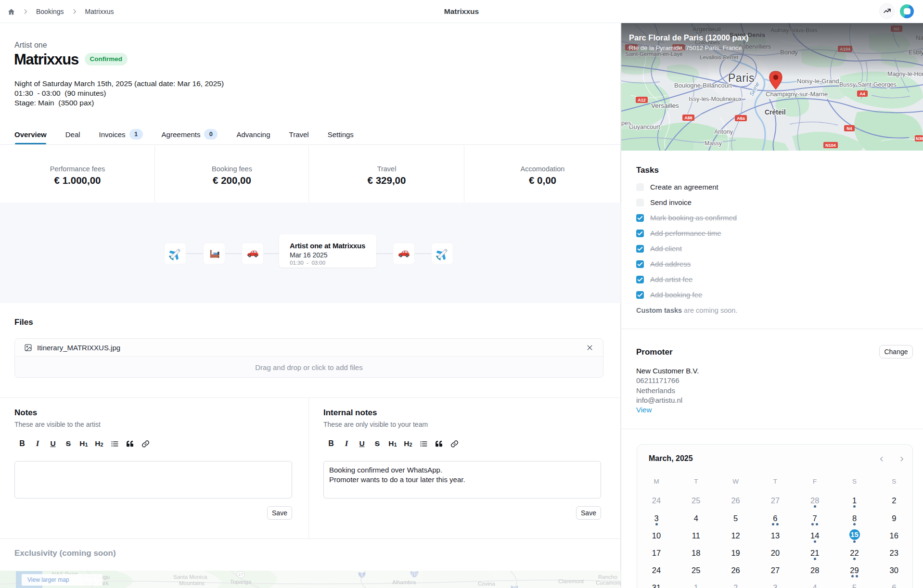 This screenshot has width=923, height=588. I want to click on svg-text: 210, so click(414, 574).